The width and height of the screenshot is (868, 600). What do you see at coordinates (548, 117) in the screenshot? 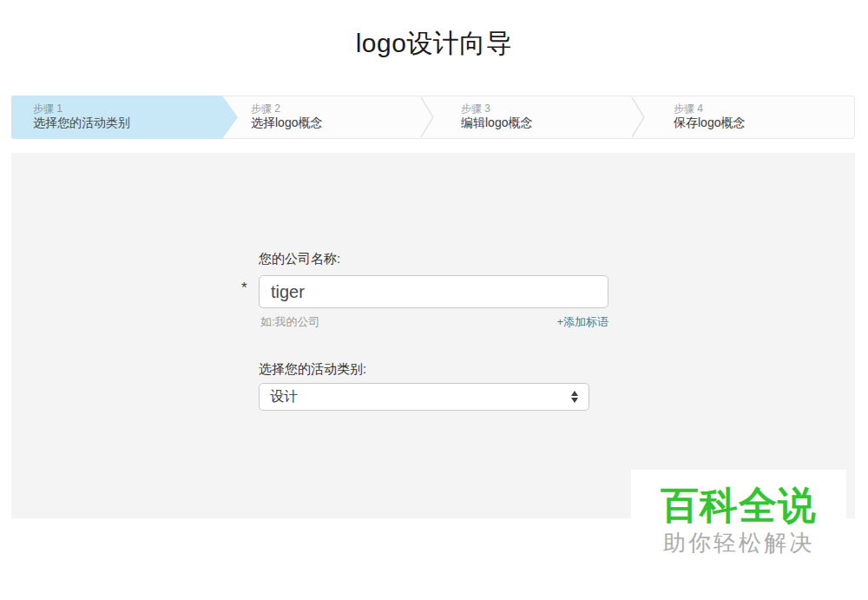
I see `step-3: 步骤 3 编辑logo概念` at bounding box center [548, 117].